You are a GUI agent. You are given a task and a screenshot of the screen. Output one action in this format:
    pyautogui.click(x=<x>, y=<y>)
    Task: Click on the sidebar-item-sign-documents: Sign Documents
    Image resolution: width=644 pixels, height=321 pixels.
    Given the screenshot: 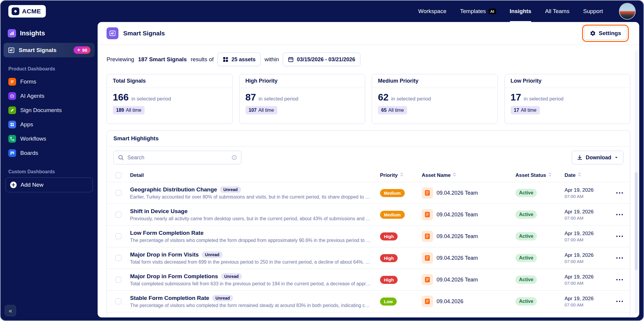 What is the action you would take?
    pyautogui.click(x=49, y=110)
    